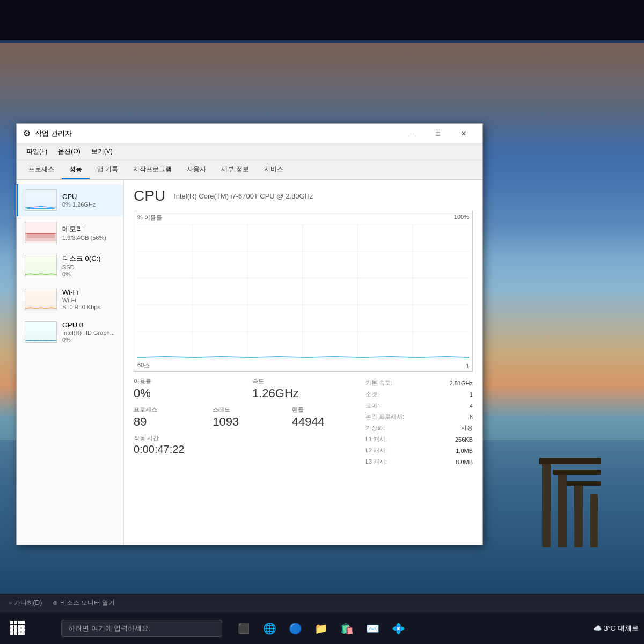 The width and height of the screenshot is (644, 644). What do you see at coordinates (244, 196) in the screenshot?
I see `panel-subtitle: Intel(R) Core(TM) i7-6700T CPU @ 2.80GHz` at bounding box center [244, 196].